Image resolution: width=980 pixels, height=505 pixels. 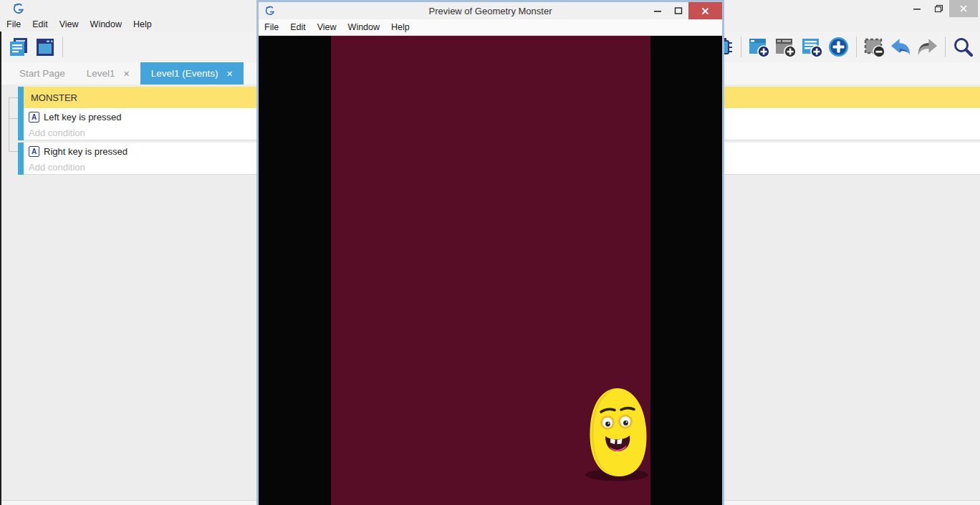 What do you see at coordinates (678, 11) in the screenshot?
I see `maximize-icon` at bounding box center [678, 11].